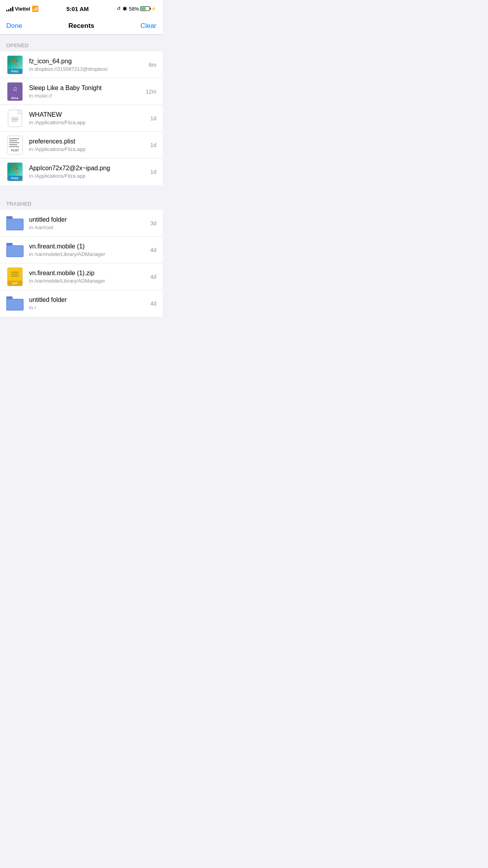 The image size is (488, 868). Describe the element at coordinates (81, 172) in the screenshot. I see `list-item: 🌴 PNG AppIcon72x72@2x~ipad.png in /Appli…` at that location.